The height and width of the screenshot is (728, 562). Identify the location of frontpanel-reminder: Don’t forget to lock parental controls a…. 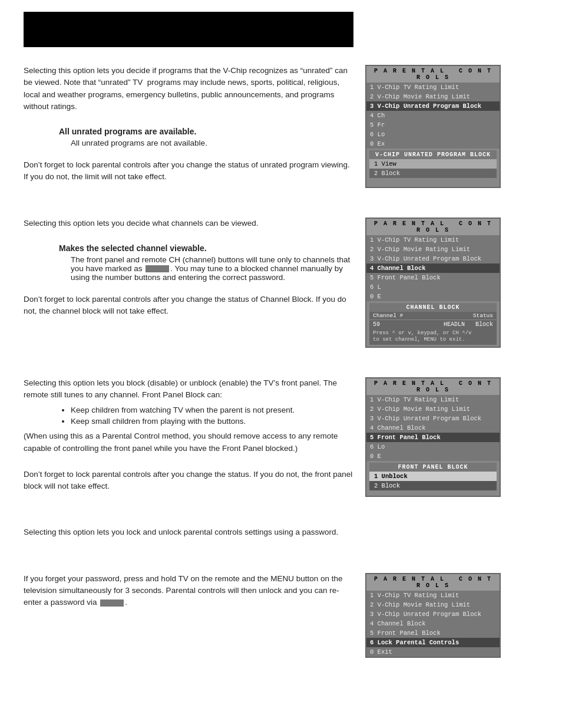
(189, 481).